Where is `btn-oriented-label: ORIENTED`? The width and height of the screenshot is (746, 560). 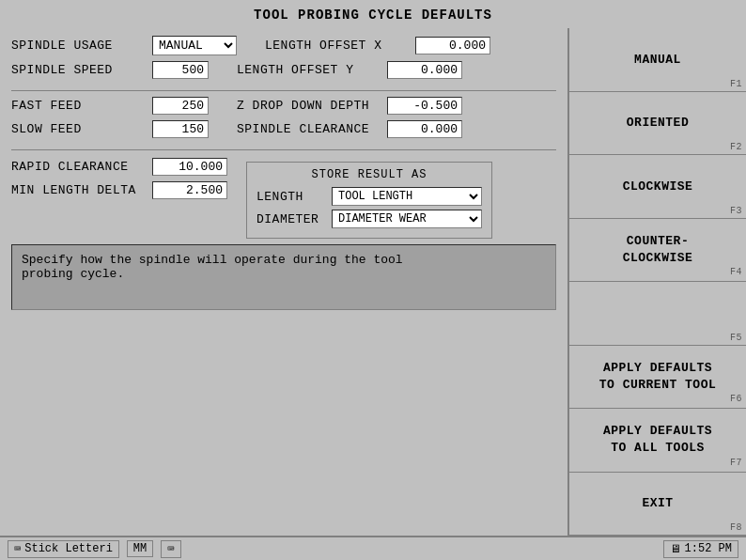 btn-oriented-label: ORIENTED is located at coordinates (658, 122).